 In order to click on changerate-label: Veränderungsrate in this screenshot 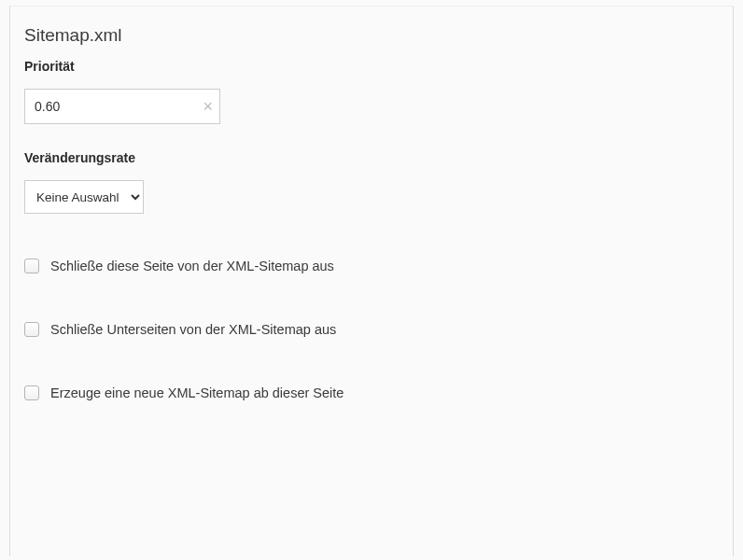, I will do `click(372, 158)`.